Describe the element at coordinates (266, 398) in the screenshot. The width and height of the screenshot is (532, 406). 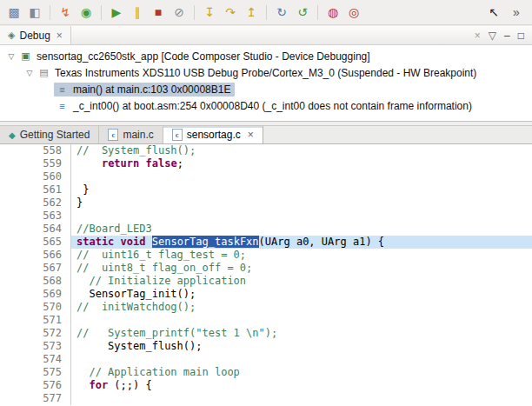
I see `code-line: 577` at that location.